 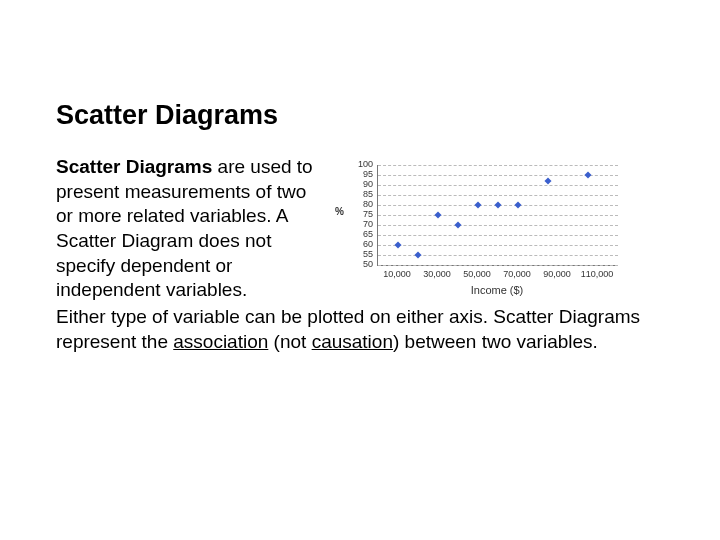 I want to click on y-tick-label: 85, so click(x=363, y=195).